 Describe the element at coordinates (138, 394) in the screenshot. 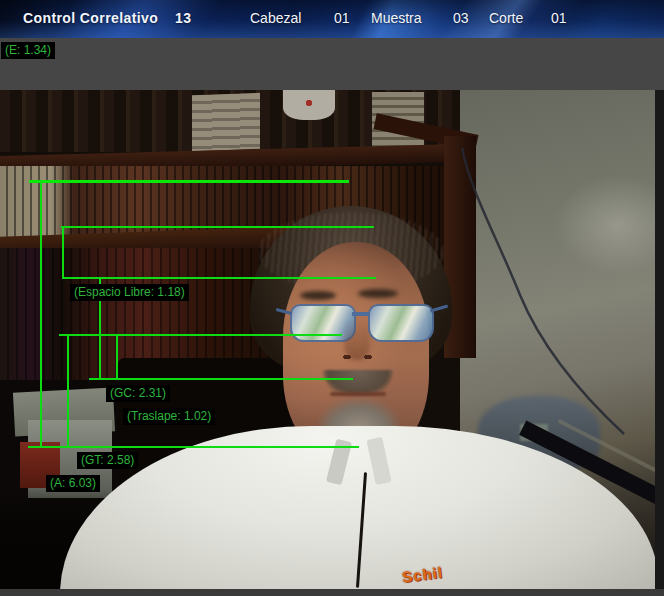

I see `label-gc: (GC: 2.31)` at that location.